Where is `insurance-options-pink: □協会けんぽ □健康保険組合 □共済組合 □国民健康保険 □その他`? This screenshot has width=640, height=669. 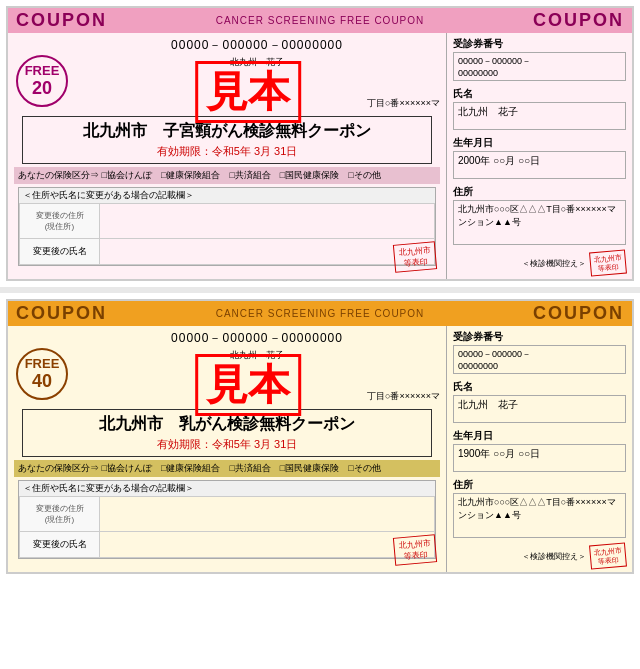 insurance-options-pink: □協会けんぽ □健康保険組合 □共済組合 □国民健康保険 □その他 is located at coordinates (242, 175).